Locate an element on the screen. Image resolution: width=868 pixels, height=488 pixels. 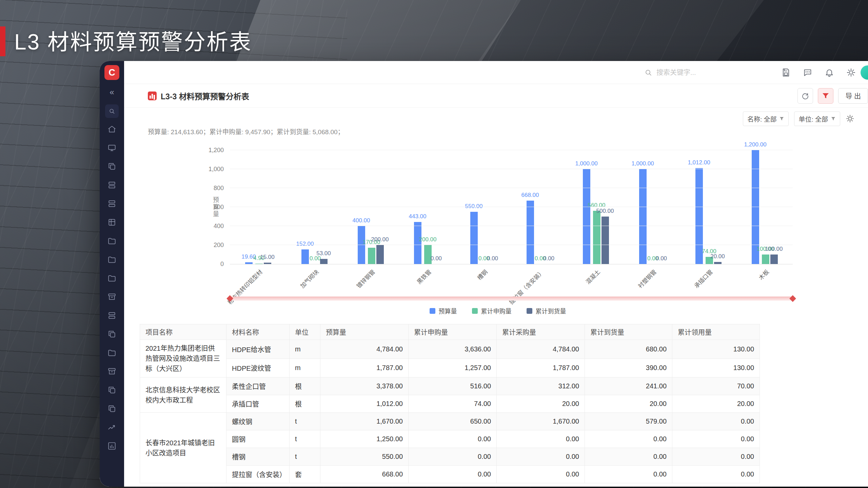
unit-filter-dropdown: 单位: 全部 is located at coordinates (817, 119).